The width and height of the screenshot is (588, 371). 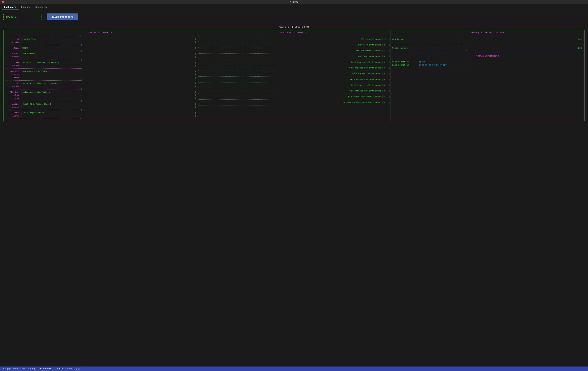 What do you see at coordinates (100, 75) in the screenshot?
I see `sys-row-re0rb2: reboot | |` at bounding box center [100, 75].